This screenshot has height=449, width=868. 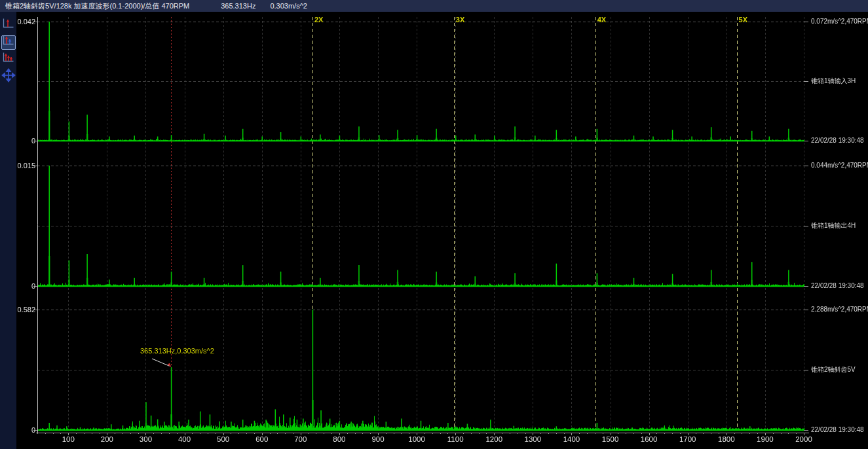 I want to click on harmonic-cursor-icon, so click(x=9, y=60).